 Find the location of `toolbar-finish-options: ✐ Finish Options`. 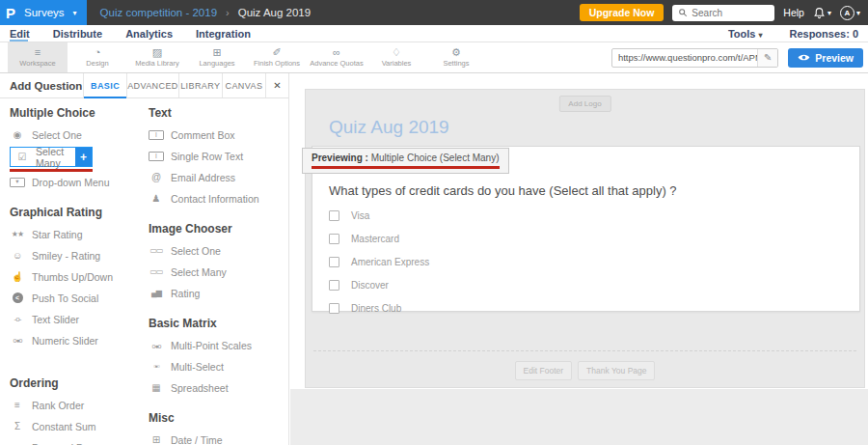

toolbar-finish-options: ✐ Finish Options is located at coordinates (277, 58).